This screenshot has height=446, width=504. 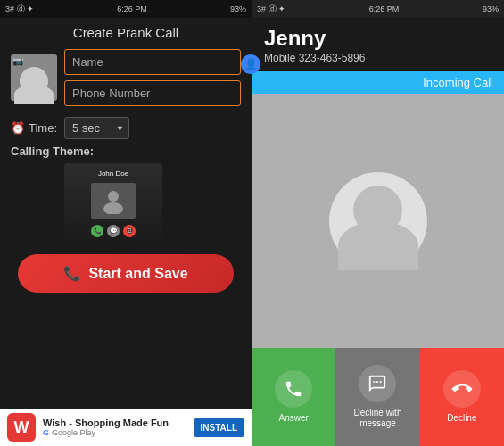 I want to click on theme-preview: John Doe 📞 💬 📵, so click(x=113, y=203).